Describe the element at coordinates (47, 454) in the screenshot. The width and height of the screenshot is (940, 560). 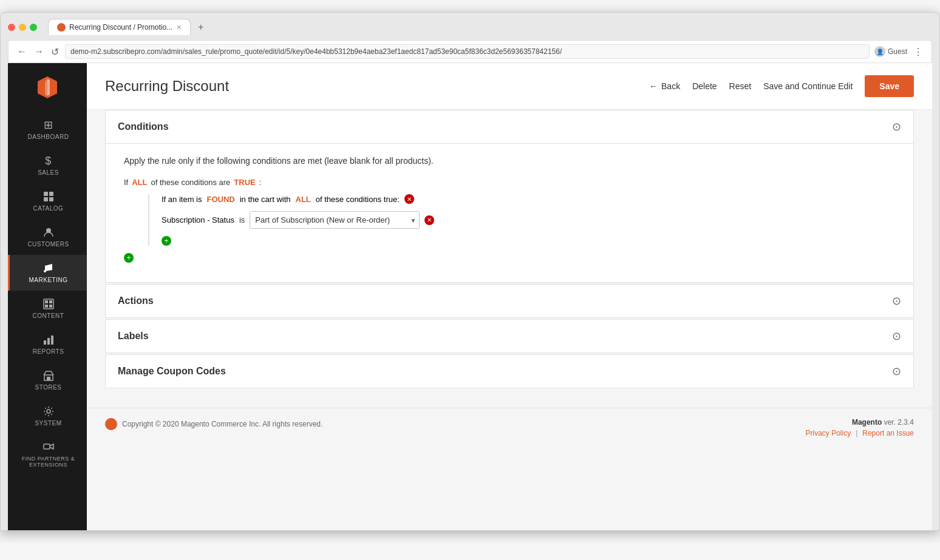
I see `sidebar-item-find-partners: FIND PARTNERS & EXTENSIONS` at that location.